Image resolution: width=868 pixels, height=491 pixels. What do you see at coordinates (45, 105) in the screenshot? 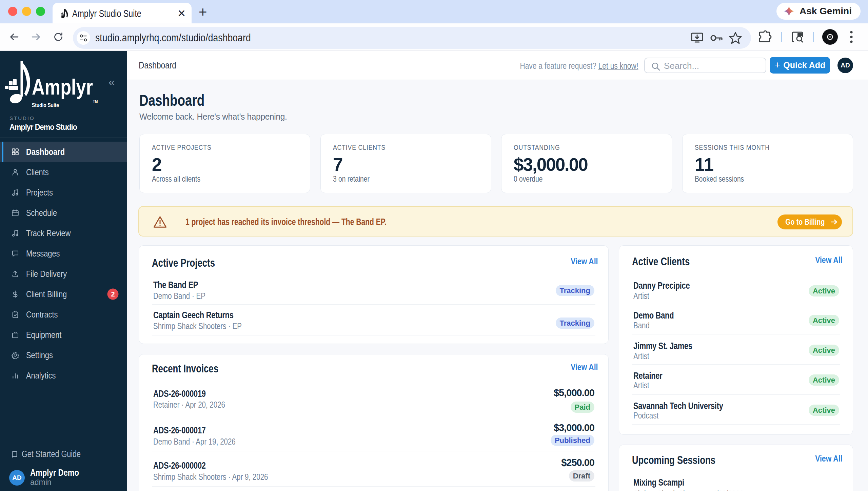
I see `svg-text: Studio Suite` at bounding box center [45, 105].